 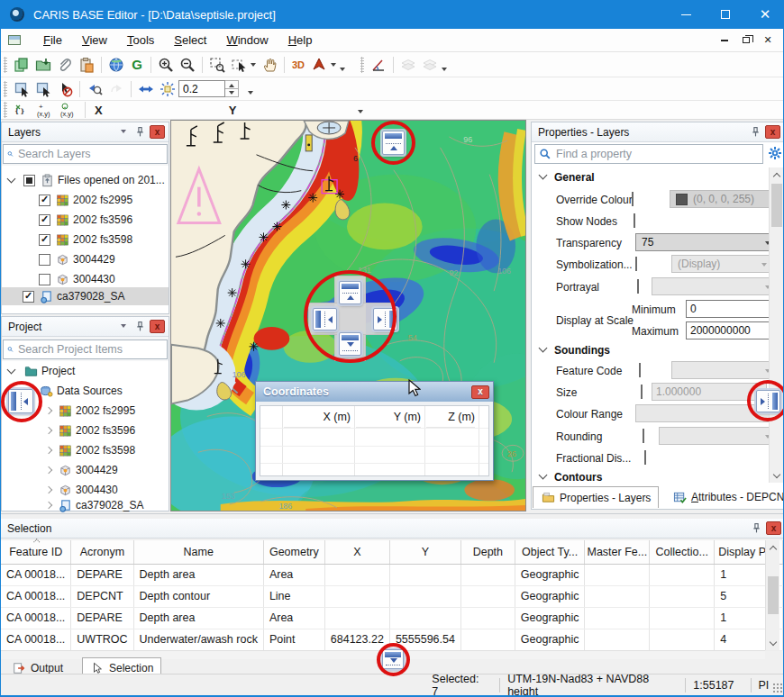 What do you see at coordinates (82, 470) in the screenshot?
I see `project-item-row: 3004429` at bounding box center [82, 470].